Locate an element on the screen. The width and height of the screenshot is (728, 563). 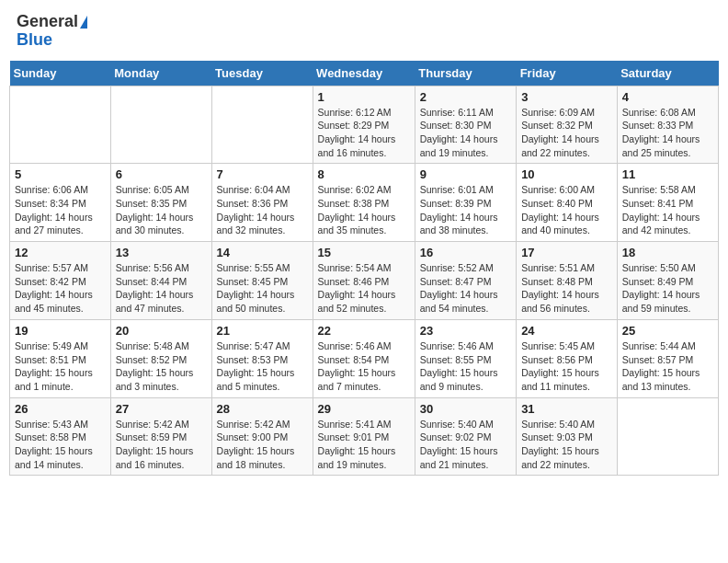
calendar-cell: 14Sunrise: 5:55 AM Sunset: 8:45 PM Dayli… is located at coordinates (262, 282).